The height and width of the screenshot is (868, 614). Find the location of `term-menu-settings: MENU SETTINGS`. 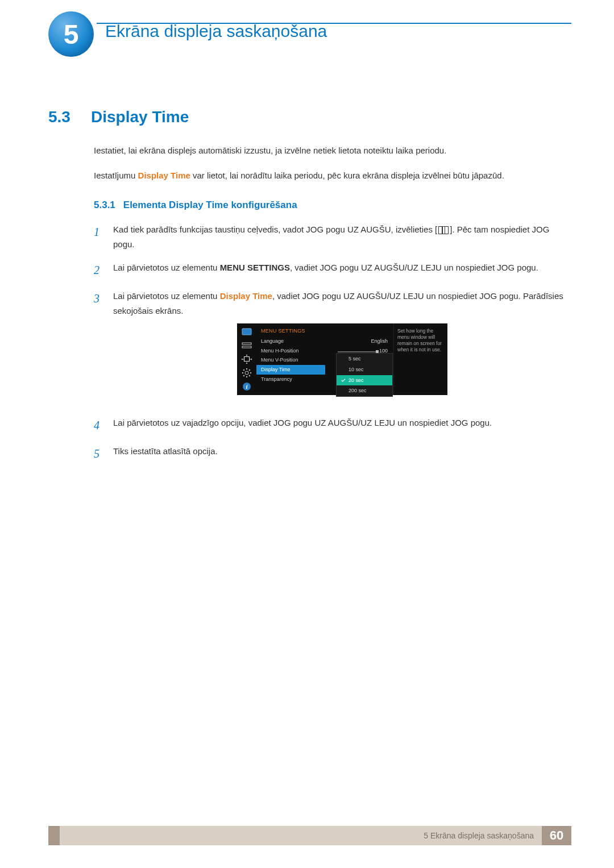

term-menu-settings: MENU SETTINGS is located at coordinates (255, 267).